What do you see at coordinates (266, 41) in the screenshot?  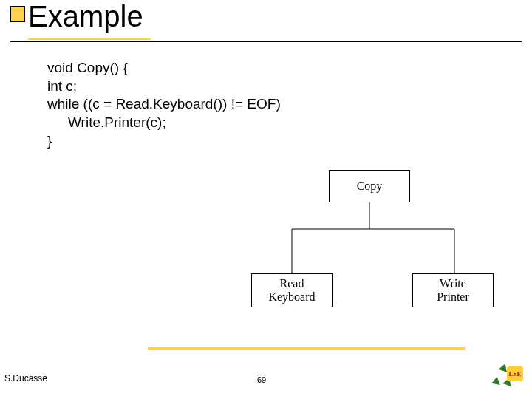 I see `title-underline` at bounding box center [266, 41].